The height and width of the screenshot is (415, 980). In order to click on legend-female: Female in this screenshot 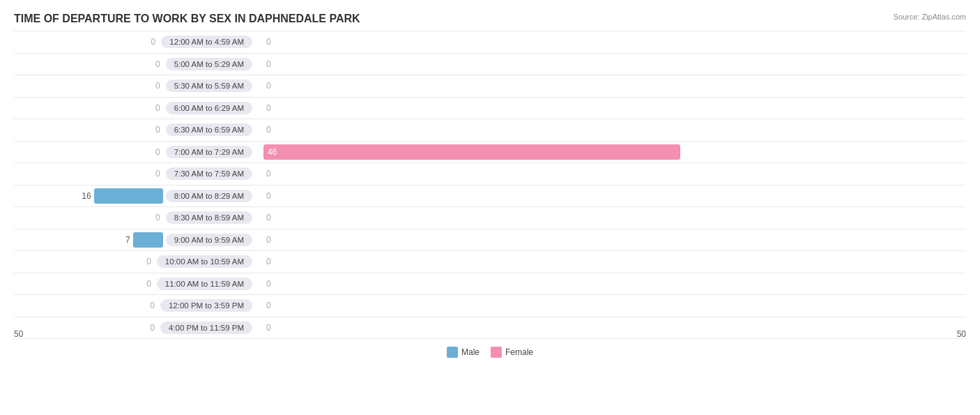, I will do `click(512, 352)`.